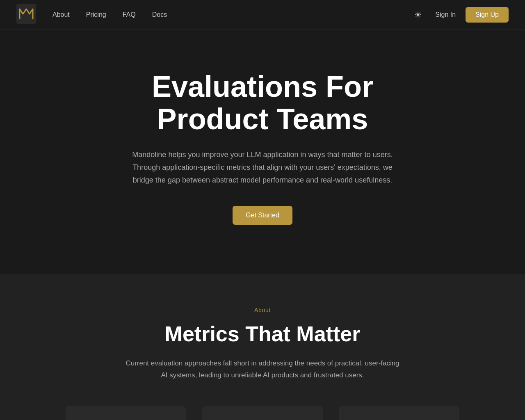 This screenshot has width=525, height=420. I want to click on nav-link-faq: FAQ, so click(129, 15).